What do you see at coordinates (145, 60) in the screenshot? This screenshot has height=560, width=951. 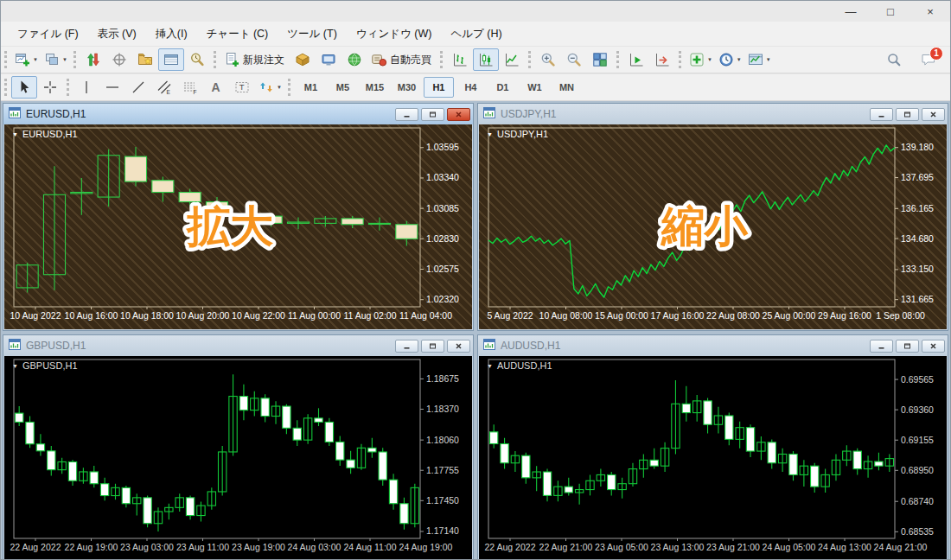 I see `navigator-button` at bounding box center [145, 60].